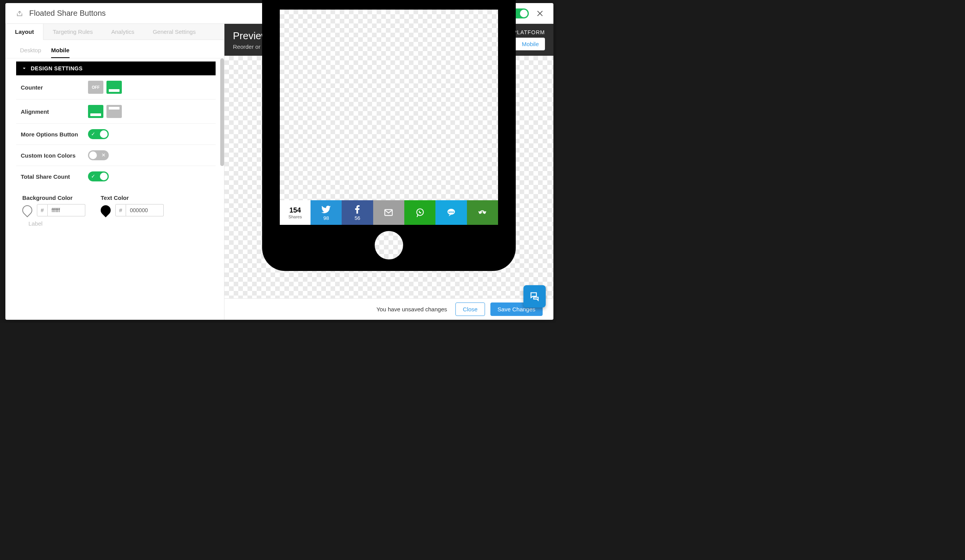  Describe the element at coordinates (115, 172) in the screenshot. I see `left-column: Layout Targeting Rules Analytics General…` at that location.